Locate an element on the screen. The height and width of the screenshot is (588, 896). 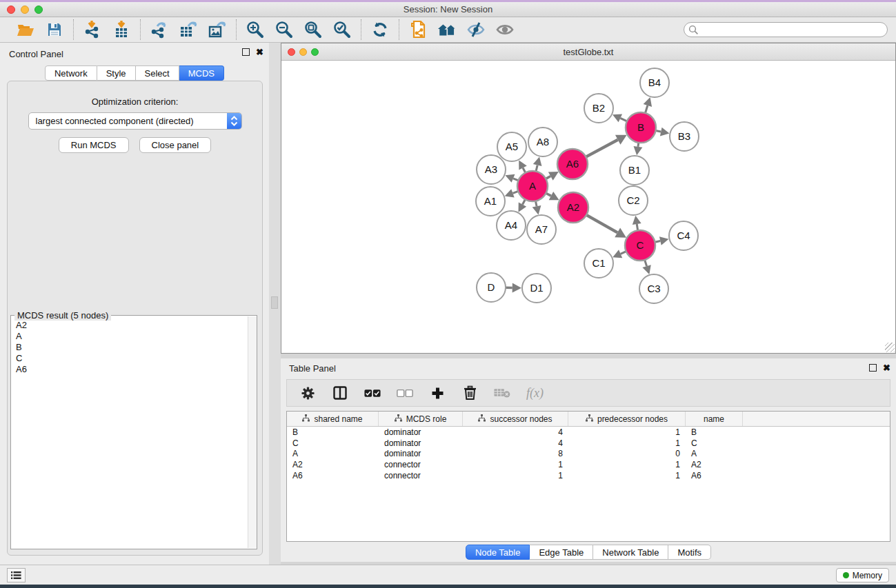
result-item: C is located at coordinates (137, 358).